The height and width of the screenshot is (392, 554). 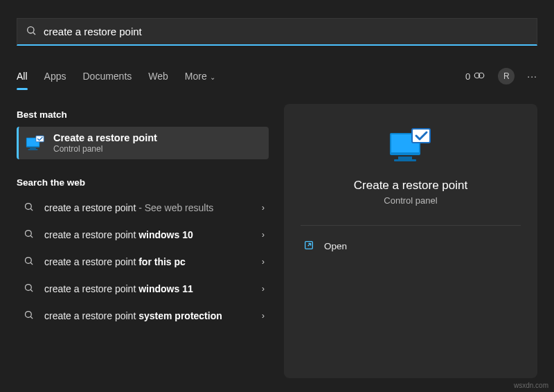 What do you see at coordinates (309, 247) in the screenshot?
I see `open-icon` at bounding box center [309, 247].